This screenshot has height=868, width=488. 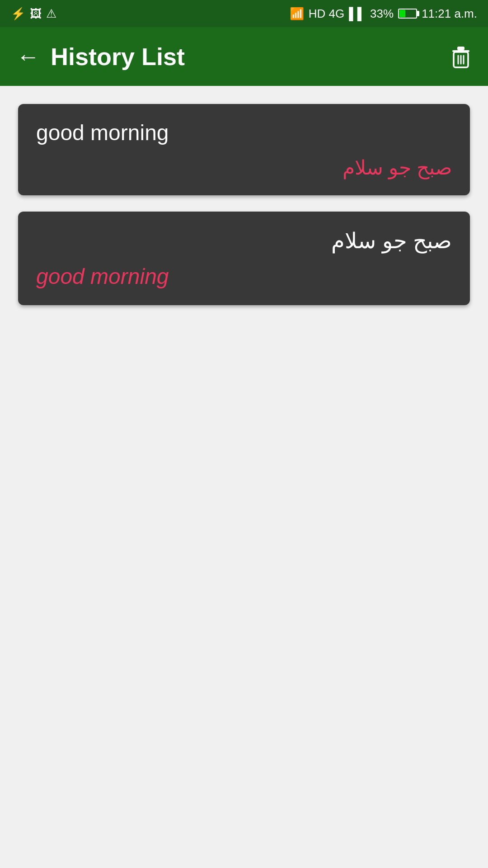 What do you see at coordinates (244, 259) in the screenshot?
I see `history-item-1: صبح جو سلام good morning` at bounding box center [244, 259].